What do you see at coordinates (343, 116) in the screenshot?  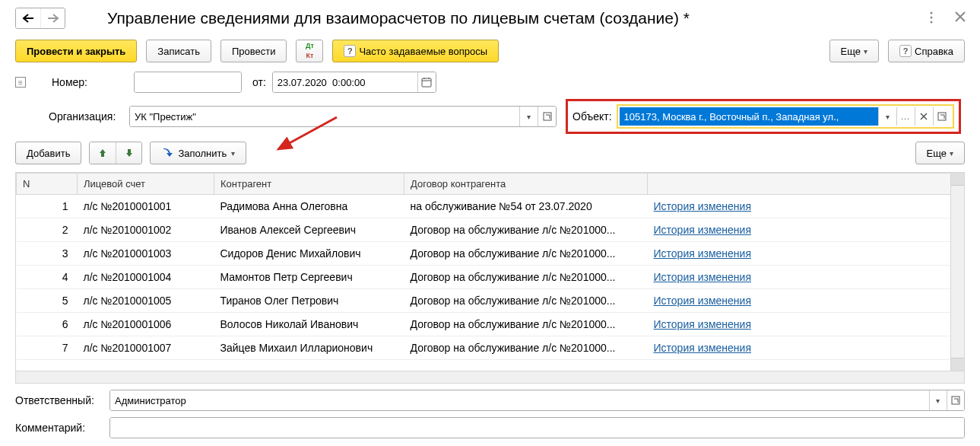 I see `org-field-group: ▾` at bounding box center [343, 116].